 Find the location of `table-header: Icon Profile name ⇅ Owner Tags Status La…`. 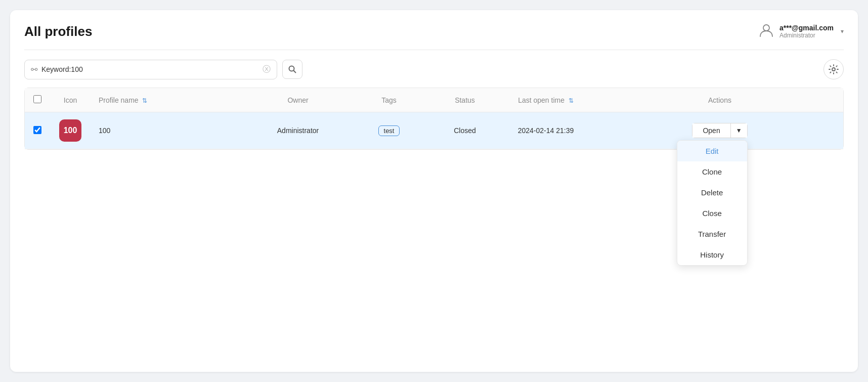

table-header: Icon Profile name ⇅ Owner Tags Status La… is located at coordinates (434, 100).